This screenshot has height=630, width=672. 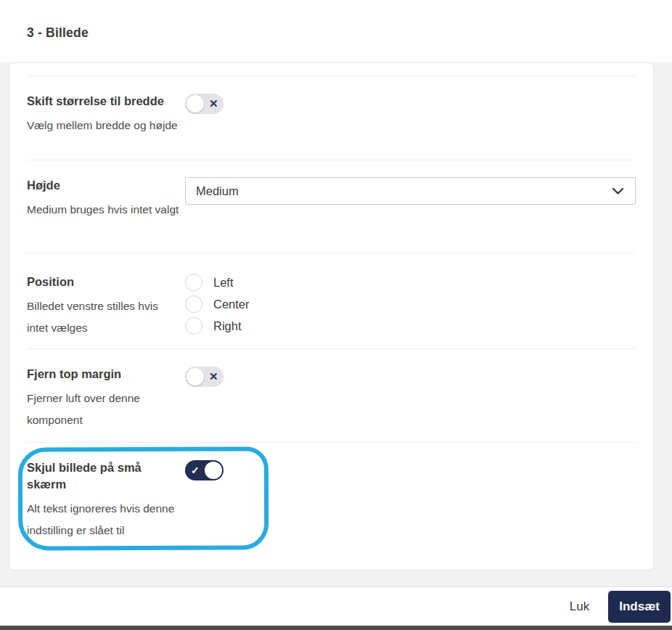 What do you see at coordinates (102, 375) in the screenshot?
I see `setting-label: Fjern top margin` at bounding box center [102, 375].